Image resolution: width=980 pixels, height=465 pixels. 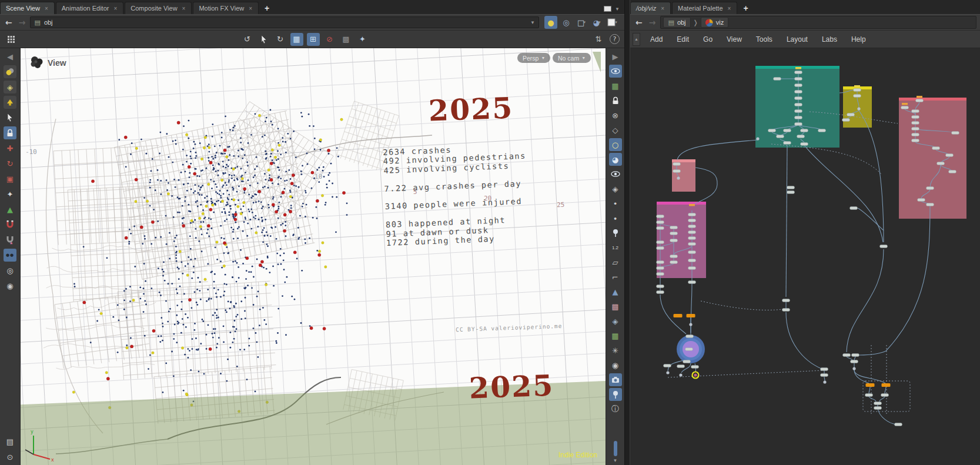 I want to click on lamp-preset-icon, so click(x=10, y=102).